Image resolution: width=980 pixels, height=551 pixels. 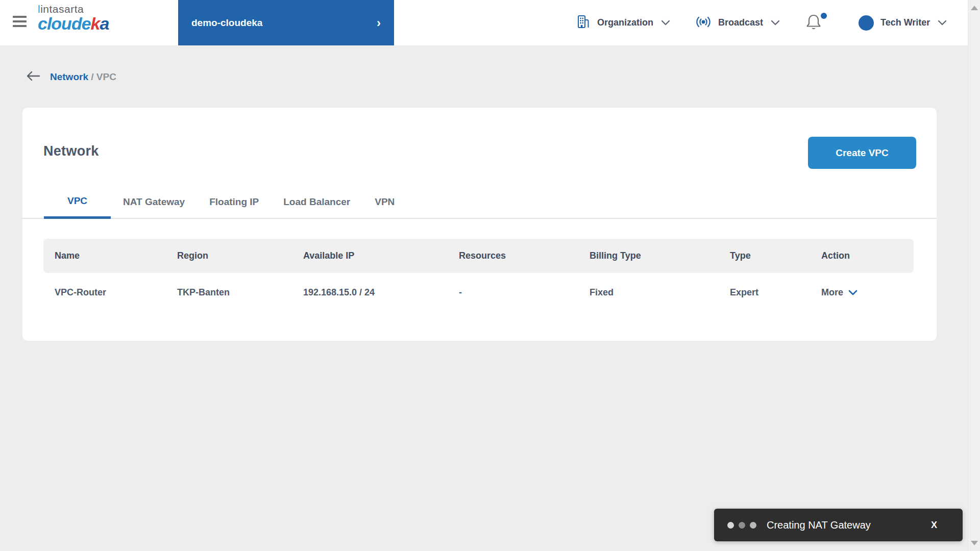 What do you see at coordinates (824, 16) in the screenshot?
I see `notification-dot` at bounding box center [824, 16].